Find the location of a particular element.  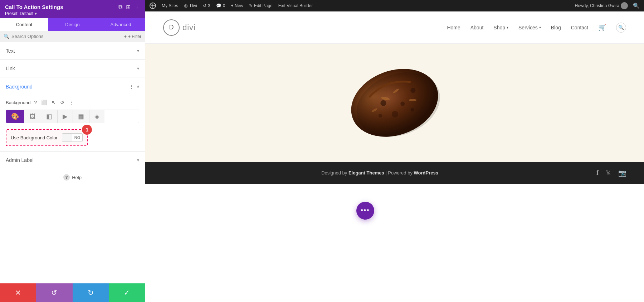

bg-tab-video: ▶ is located at coordinates (65, 116).